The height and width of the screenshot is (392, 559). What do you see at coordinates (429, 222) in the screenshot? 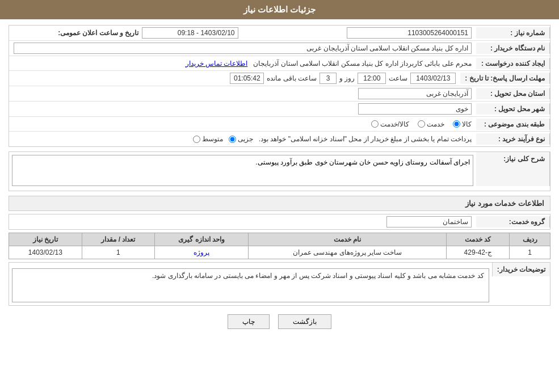
I see `service-group-input: ساختمان` at bounding box center [429, 222].